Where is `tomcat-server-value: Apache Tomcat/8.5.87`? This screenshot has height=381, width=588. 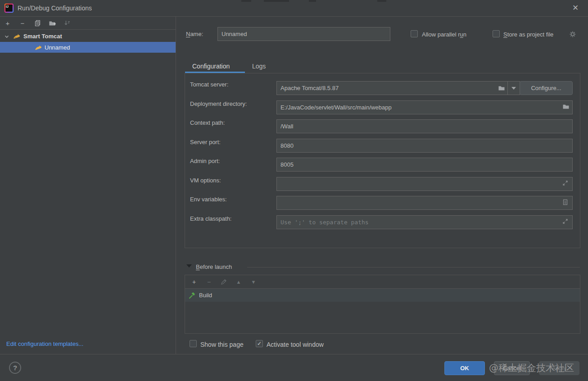 tomcat-server-value: Apache Tomcat/8.5.87 is located at coordinates (386, 88).